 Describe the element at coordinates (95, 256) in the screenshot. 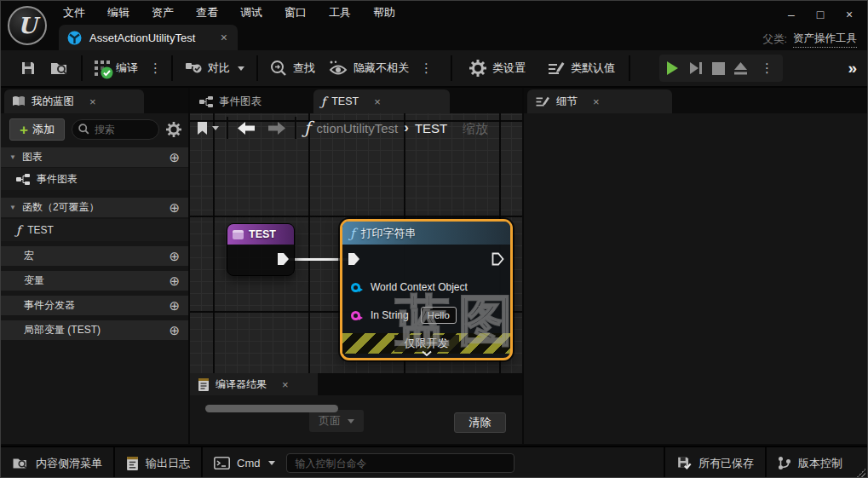

I see `section-macros: 宏 ⊕` at that location.